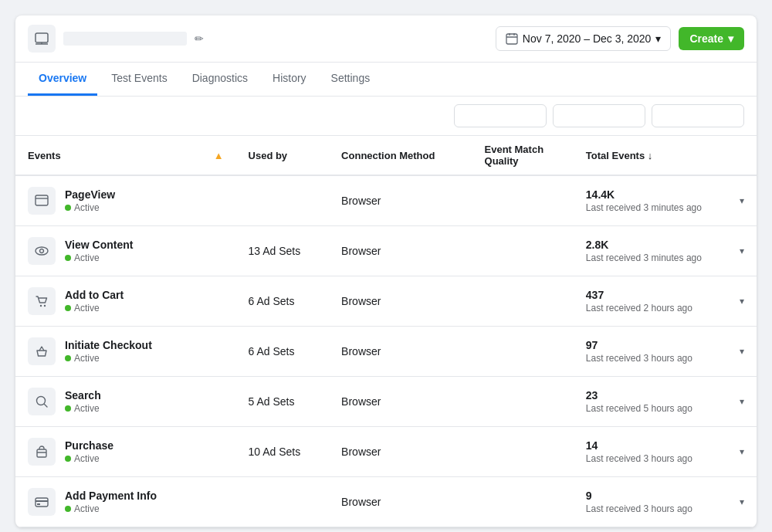  Describe the element at coordinates (386, 301) in the screenshot. I see `table-row: Add to Cart Active 6 Ad Sets Browser 437…` at that location.